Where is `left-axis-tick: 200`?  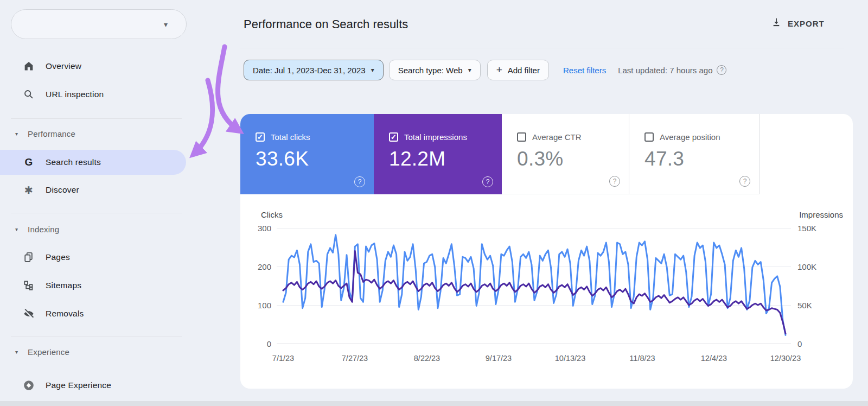 left-axis-tick: 200 is located at coordinates (259, 267).